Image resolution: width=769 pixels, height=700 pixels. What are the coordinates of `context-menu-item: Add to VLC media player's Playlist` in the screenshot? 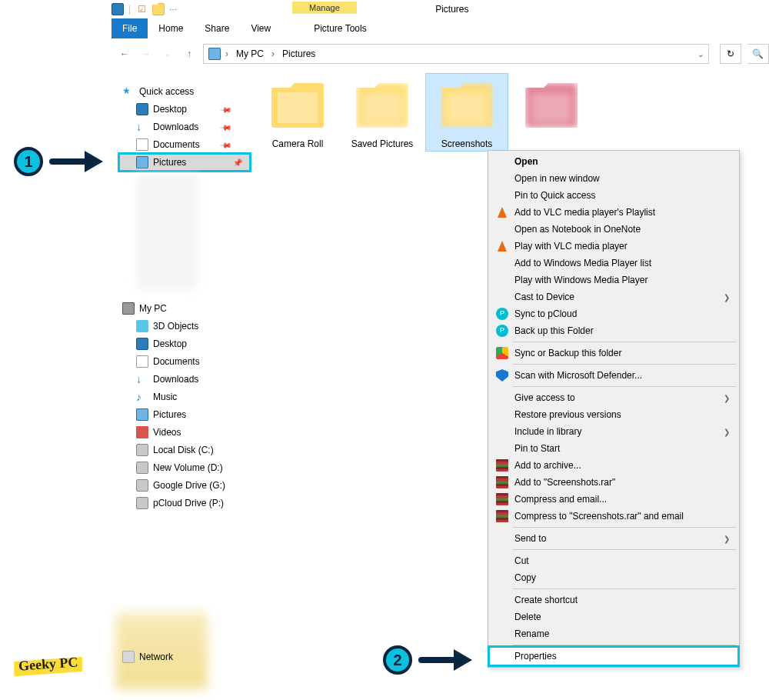 It's located at (614, 212).